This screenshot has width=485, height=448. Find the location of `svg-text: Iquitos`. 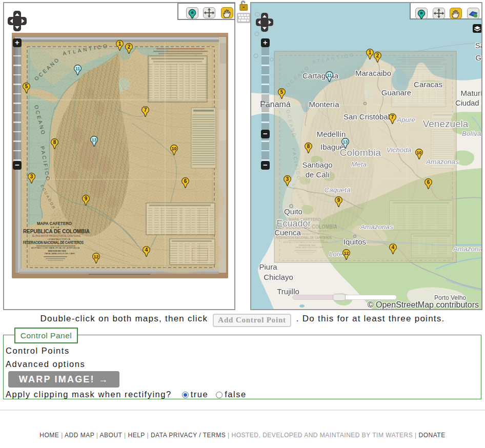

svg-text: Iquitos is located at coordinates (355, 242).